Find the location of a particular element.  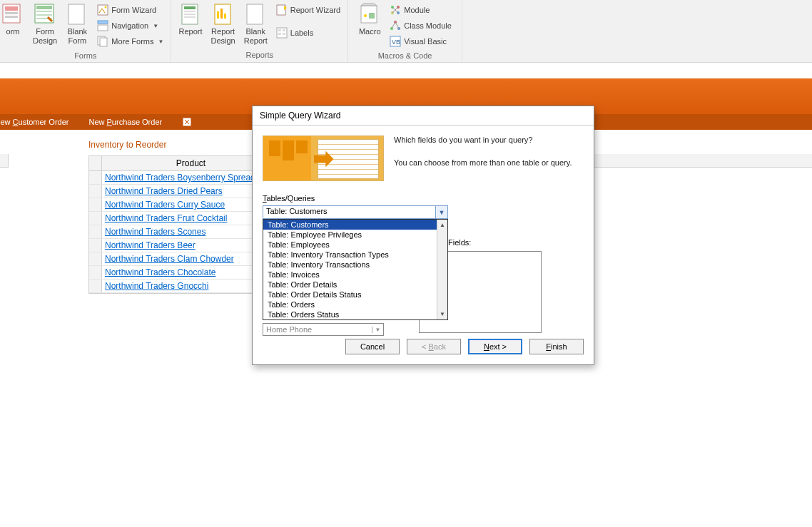

macro-icon is located at coordinates (370, 14).